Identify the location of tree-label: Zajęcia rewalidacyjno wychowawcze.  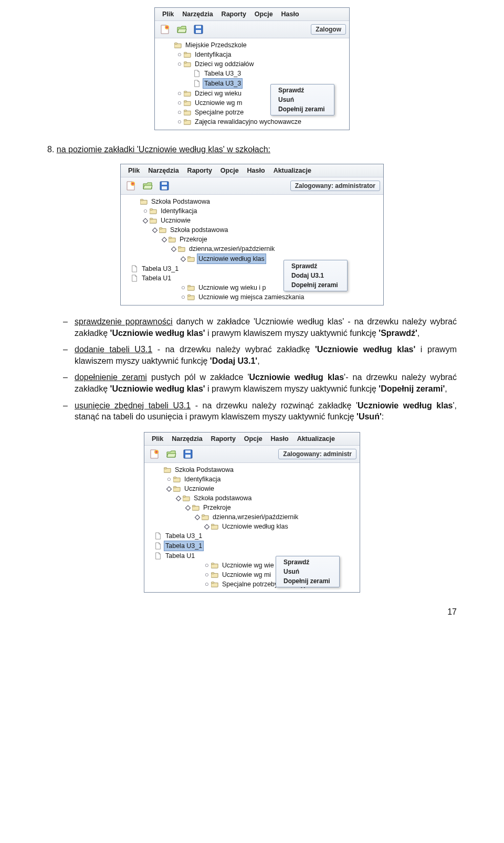
(248, 122).